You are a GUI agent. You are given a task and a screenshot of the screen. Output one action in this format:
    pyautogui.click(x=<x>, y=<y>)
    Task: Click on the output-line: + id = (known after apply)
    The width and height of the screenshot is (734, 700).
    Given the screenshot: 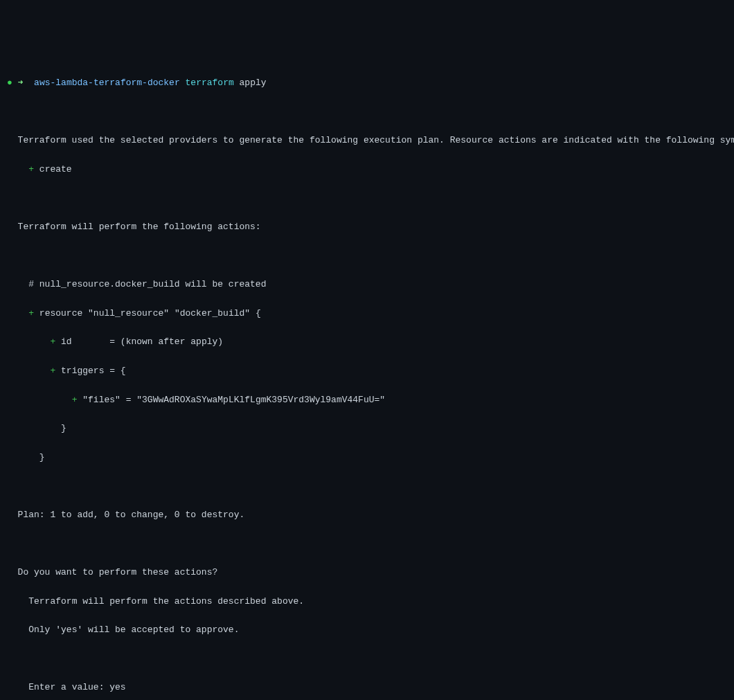 What is the action you would take?
    pyautogui.click(x=367, y=342)
    